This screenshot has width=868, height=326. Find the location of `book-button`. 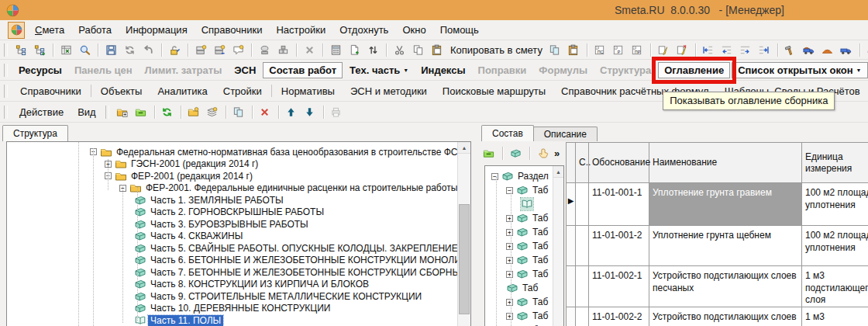

book-button is located at coordinates (516, 153).